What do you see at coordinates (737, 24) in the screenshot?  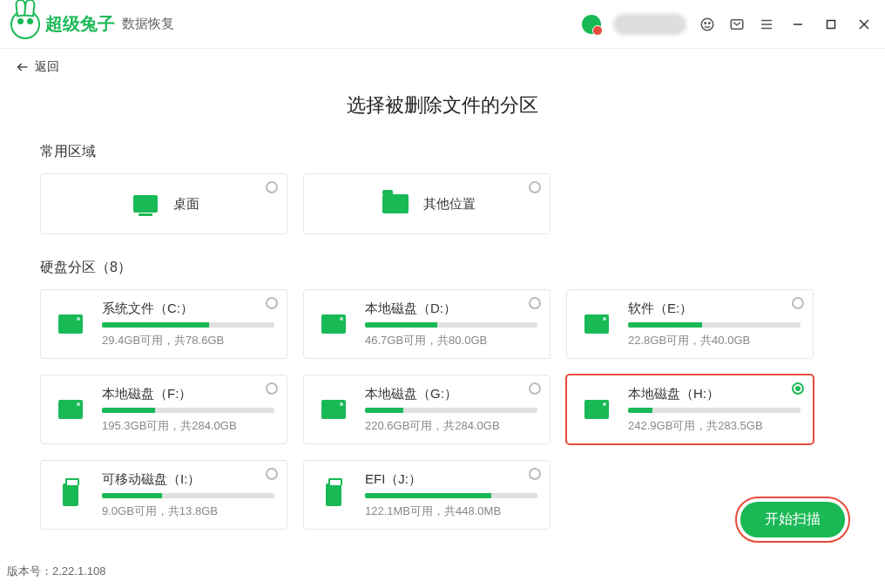 I see `feedback-icon` at bounding box center [737, 24].